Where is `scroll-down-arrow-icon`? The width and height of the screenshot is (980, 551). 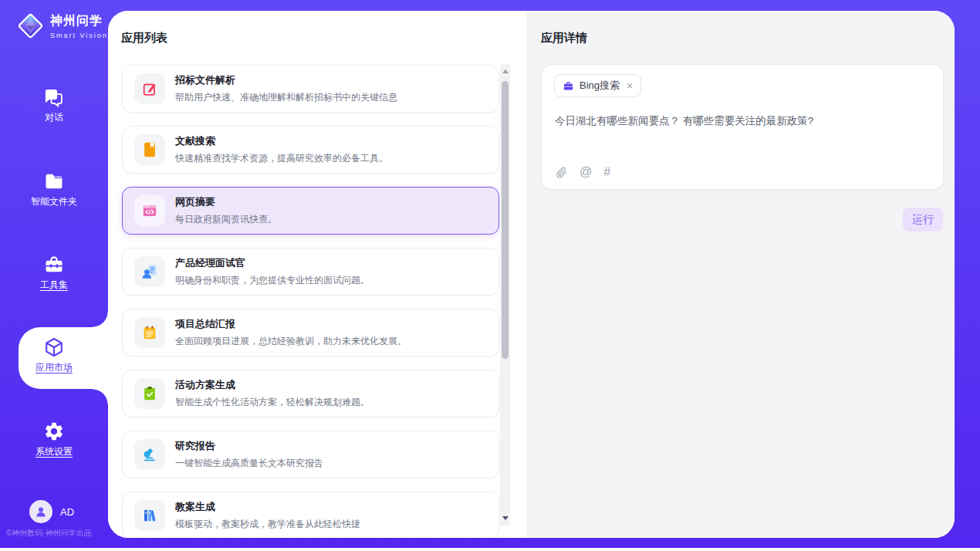 scroll-down-arrow-icon is located at coordinates (505, 519).